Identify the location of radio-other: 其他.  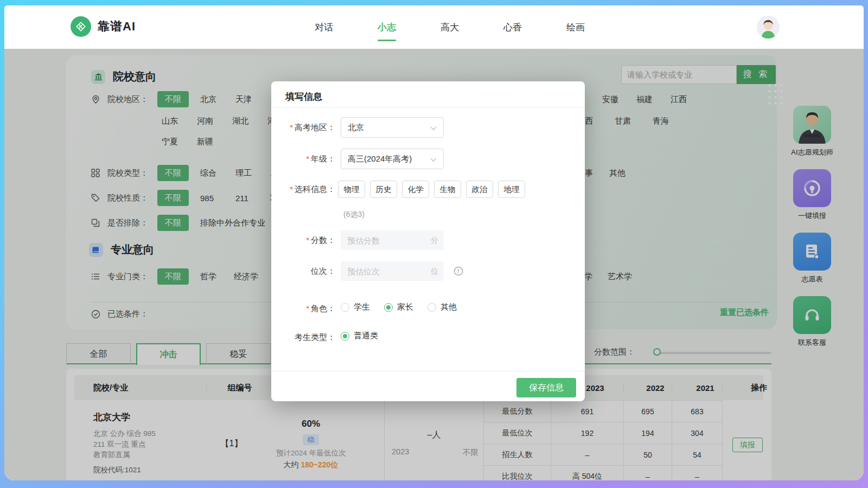
(442, 307).